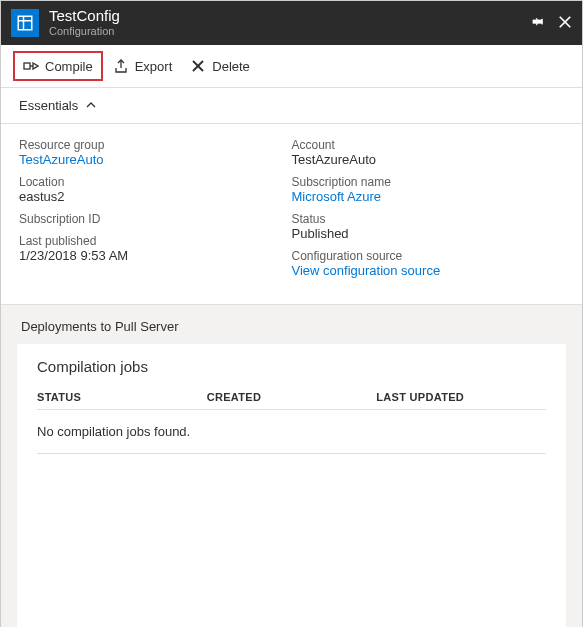  I want to click on subscription-name-label: Subscription name, so click(428, 182).